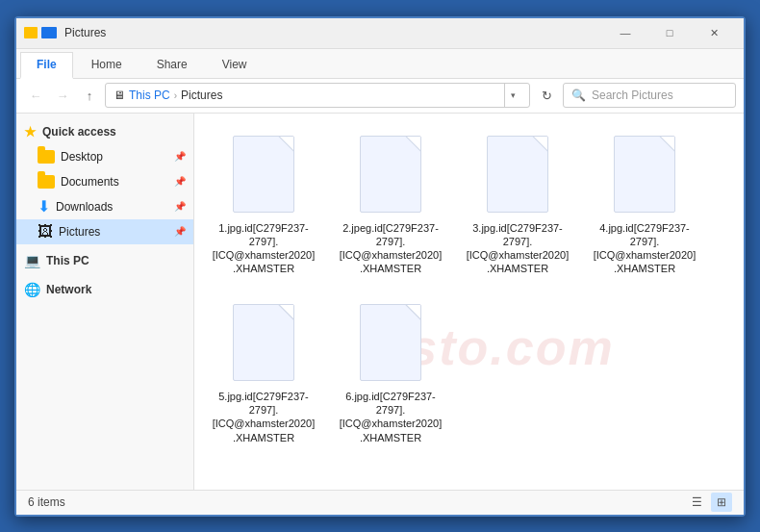  Describe the element at coordinates (625, 33) in the screenshot. I see `minimize-button: —` at that location.